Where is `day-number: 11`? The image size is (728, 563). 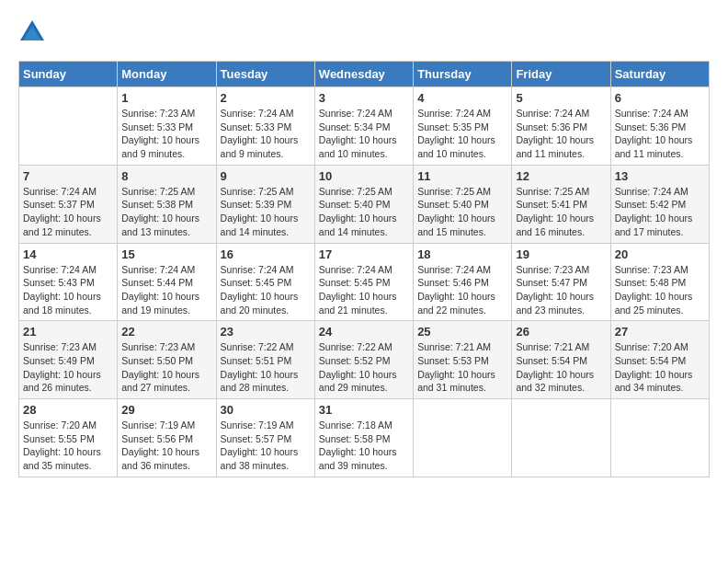
day-number: 11 is located at coordinates (462, 177).